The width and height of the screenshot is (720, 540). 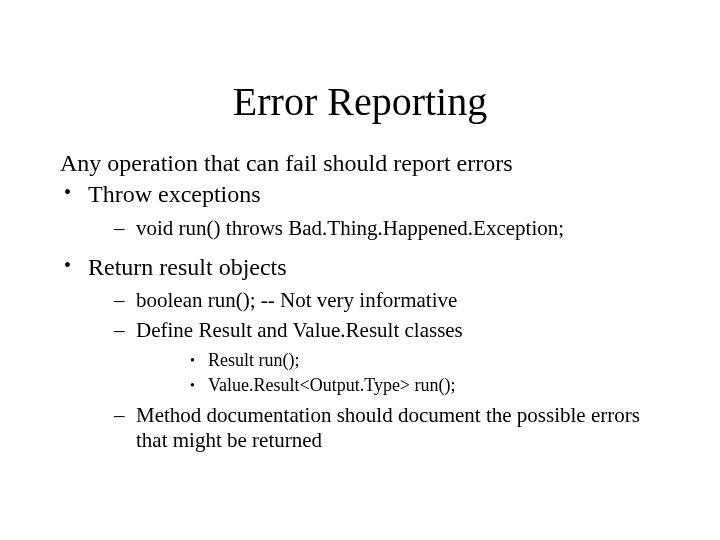 I want to click on slide-title: Error Reporting, so click(x=360, y=102).